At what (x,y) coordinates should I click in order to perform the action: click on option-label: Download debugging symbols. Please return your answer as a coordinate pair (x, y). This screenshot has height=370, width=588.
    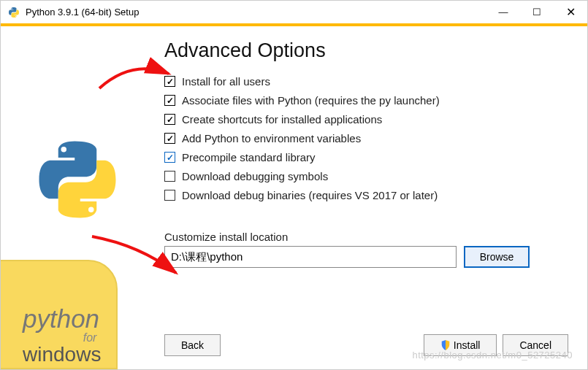
    Looking at the image, I should click on (255, 177).